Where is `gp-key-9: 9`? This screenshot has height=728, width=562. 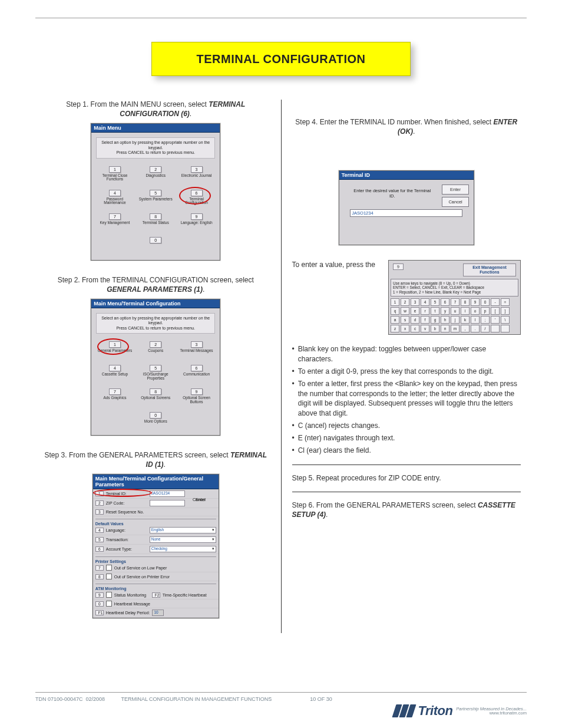 gp-key-9: 9 is located at coordinates (100, 595).